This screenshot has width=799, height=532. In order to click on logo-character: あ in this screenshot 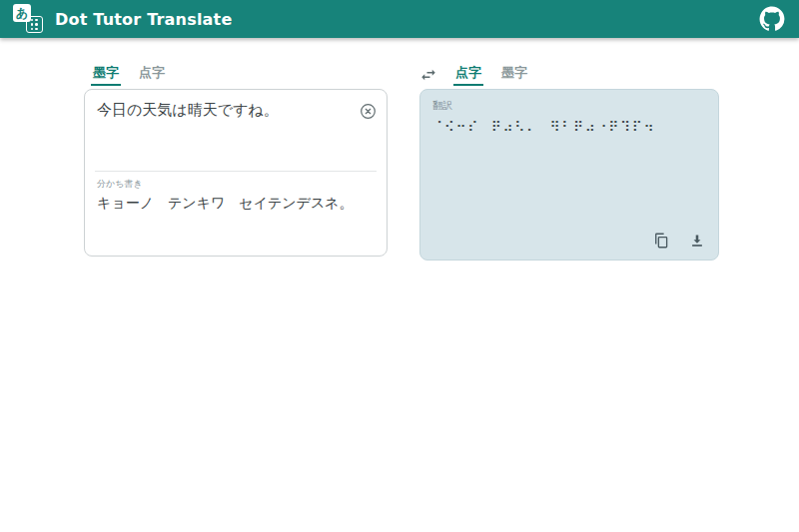, I will do `click(22, 14)`.